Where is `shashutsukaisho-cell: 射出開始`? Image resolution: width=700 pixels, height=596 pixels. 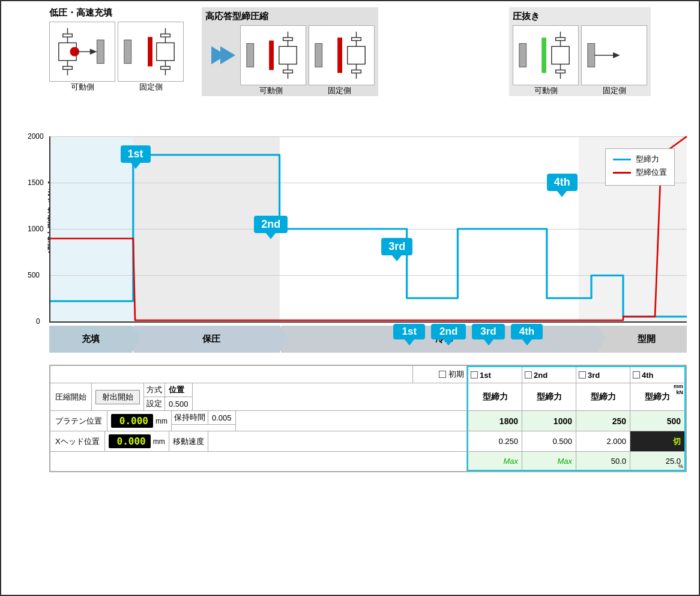
shashutsukaisho-cell: 射出開始 is located at coordinates (118, 397).